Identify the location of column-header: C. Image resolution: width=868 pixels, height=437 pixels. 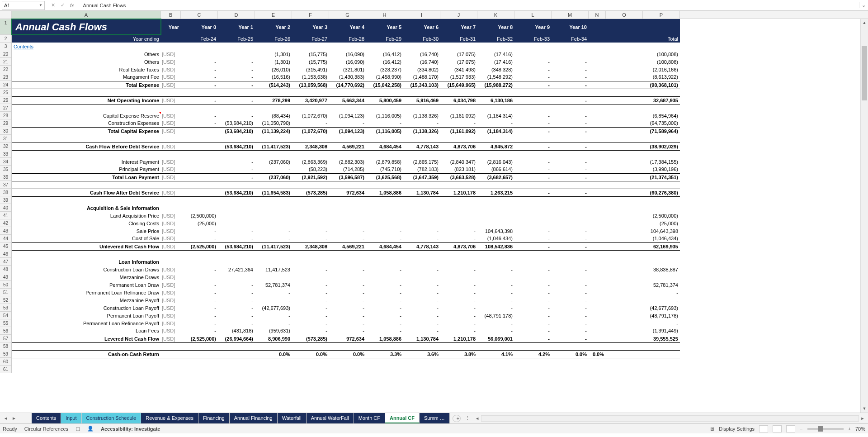
(199, 14).